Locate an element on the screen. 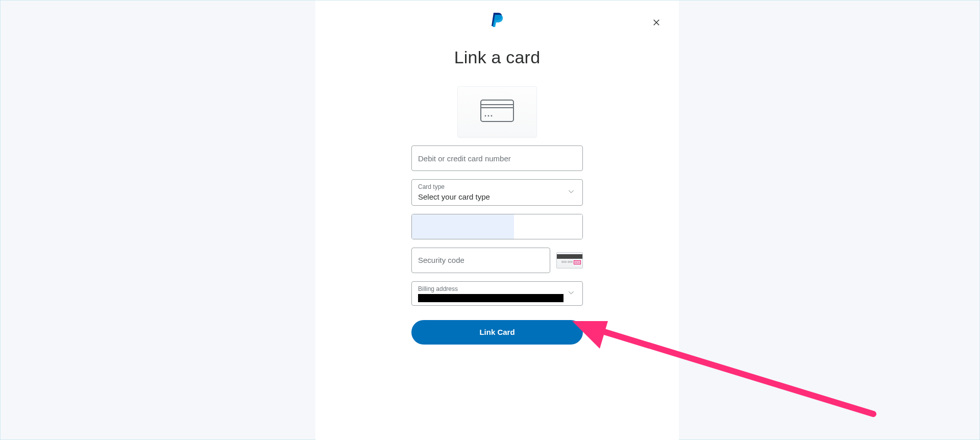 This screenshot has width=980, height=440. page-title: Link a card is located at coordinates (497, 57).